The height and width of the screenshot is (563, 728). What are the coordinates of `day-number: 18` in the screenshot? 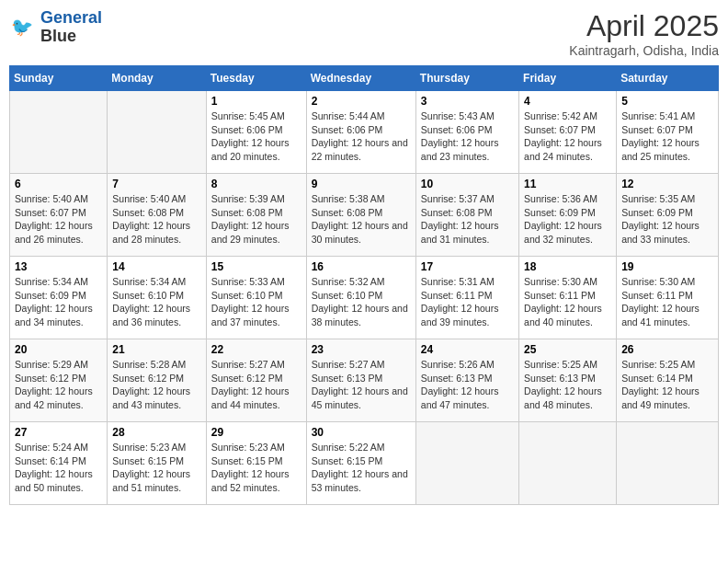 It's located at (568, 267).